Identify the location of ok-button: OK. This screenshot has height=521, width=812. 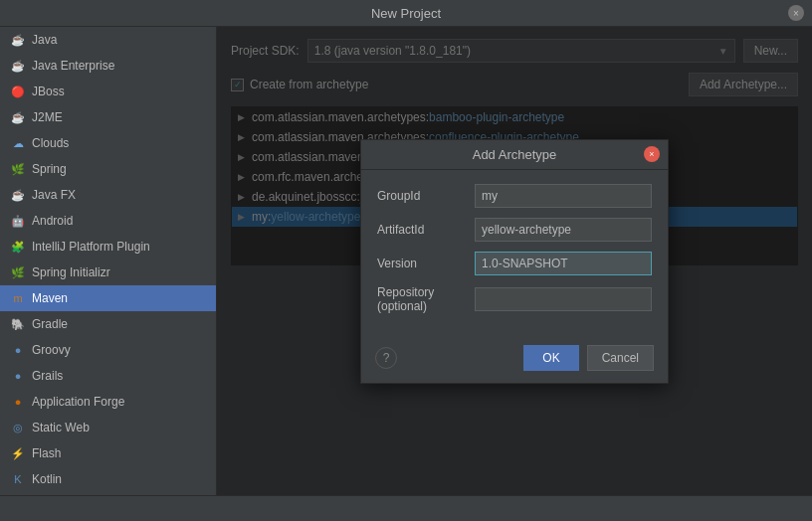
(551, 358).